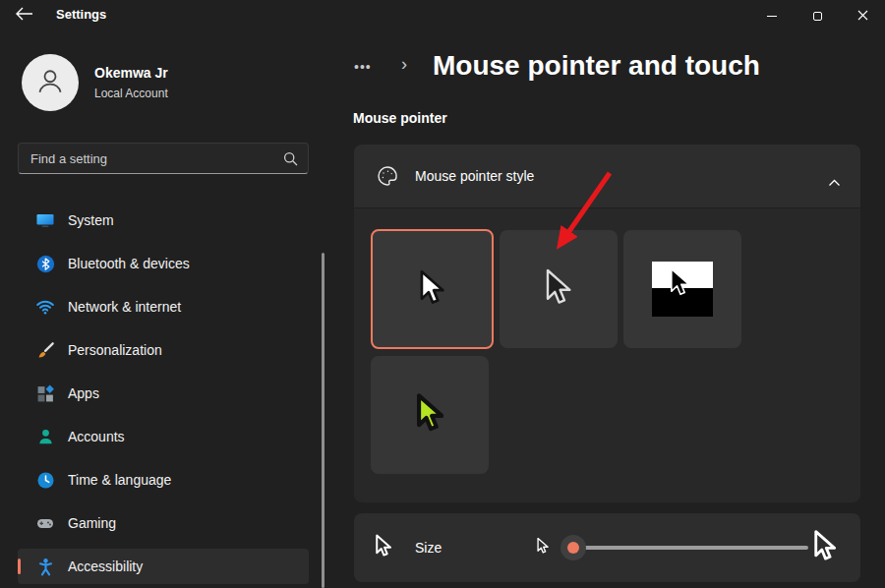 This screenshot has width=885, height=588. What do you see at coordinates (817, 16) in the screenshot?
I see `window-controls` at bounding box center [817, 16].